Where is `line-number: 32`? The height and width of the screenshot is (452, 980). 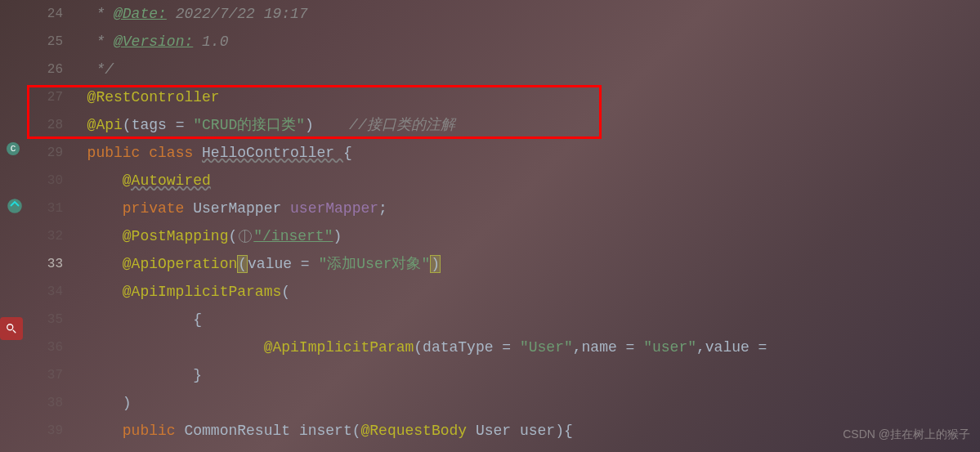
line-number: 32 is located at coordinates (47, 236).